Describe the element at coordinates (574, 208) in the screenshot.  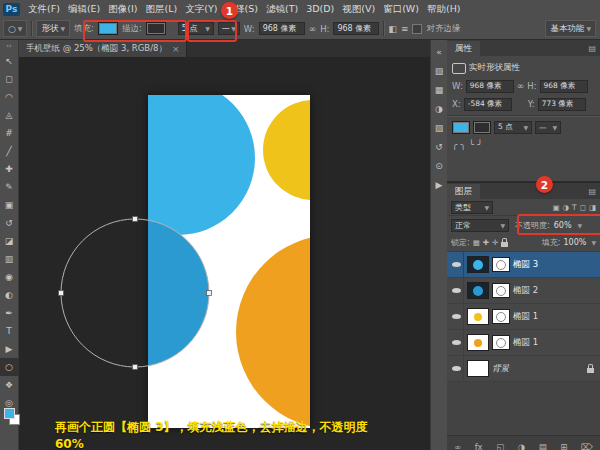
I see `filter-type-layers-icon: T` at that location.